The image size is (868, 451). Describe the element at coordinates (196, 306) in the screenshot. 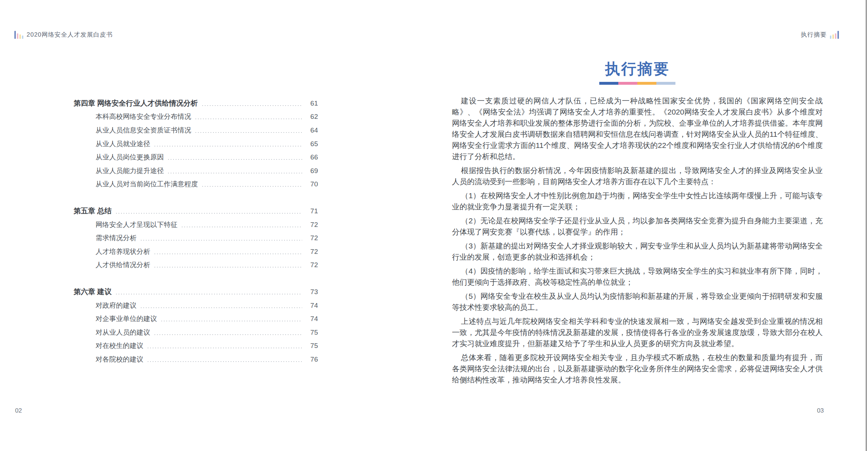

I see `toc-entry: 对政府的建议 74` at that location.